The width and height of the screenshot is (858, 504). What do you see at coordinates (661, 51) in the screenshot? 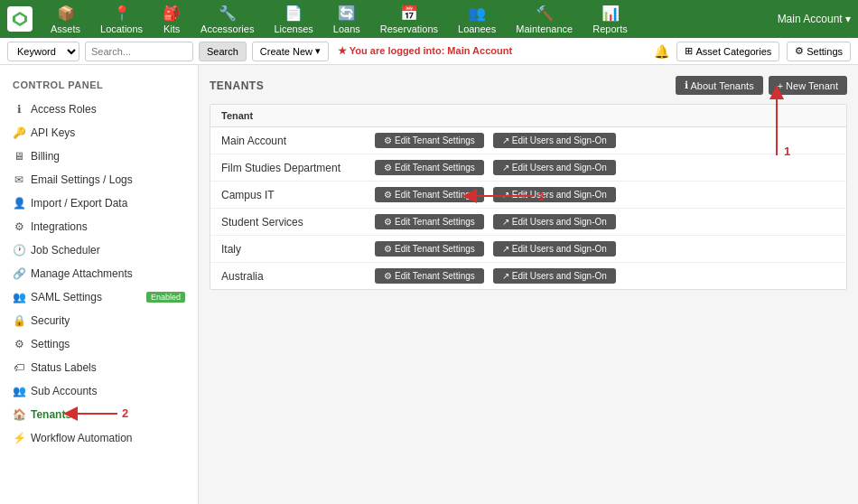
I see `bell-icon: 🔔` at bounding box center [661, 51].